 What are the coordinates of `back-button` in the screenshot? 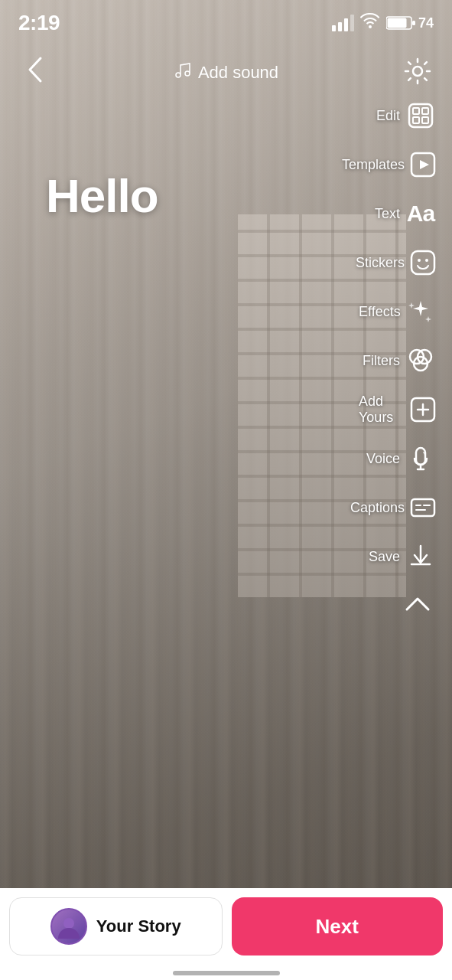 It's located at (34, 73).